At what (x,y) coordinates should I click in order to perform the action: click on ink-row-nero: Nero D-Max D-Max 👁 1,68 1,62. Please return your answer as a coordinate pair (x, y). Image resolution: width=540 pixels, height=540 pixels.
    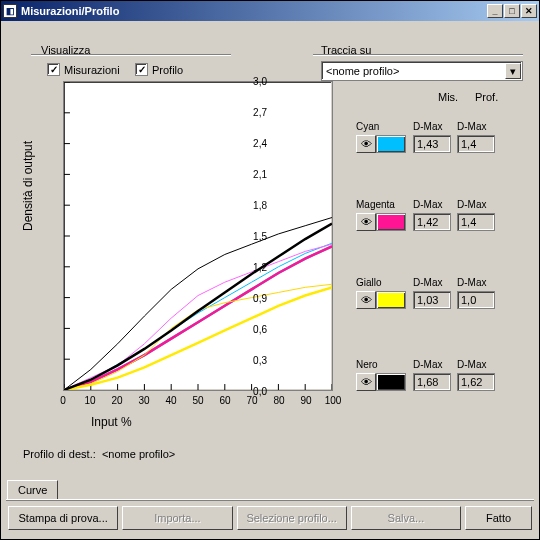
    Looking at the image, I should click on (441, 376).